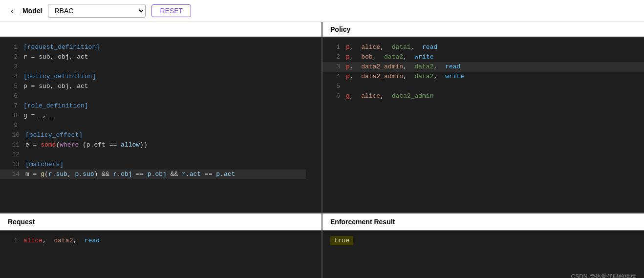  Describe the element at coordinates (44, 165) in the screenshot. I see `code-content: [matchers]` at that location.